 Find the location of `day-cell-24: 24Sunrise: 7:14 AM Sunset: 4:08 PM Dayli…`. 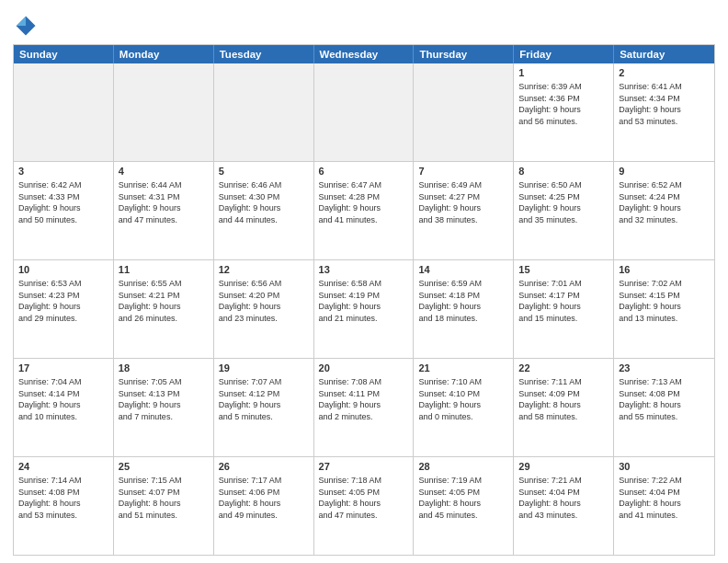

day-cell-24: 24Sunrise: 7:14 AM Sunset: 4:08 PM Dayli… is located at coordinates (64, 506).